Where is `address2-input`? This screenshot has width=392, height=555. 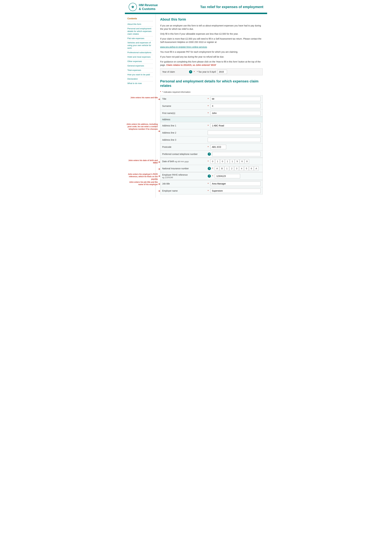 address2-input is located at coordinates (234, 133).